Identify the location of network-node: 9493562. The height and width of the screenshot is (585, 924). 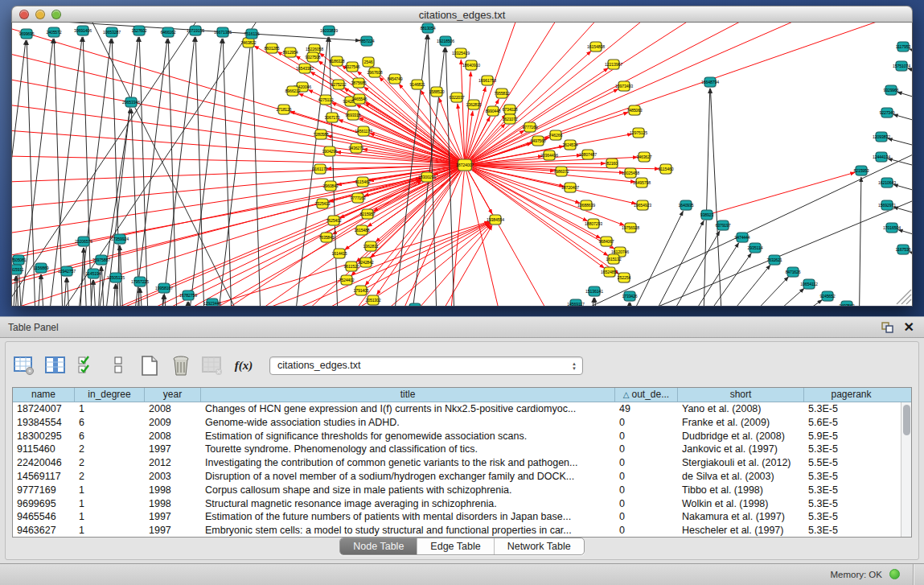
(846, 303).